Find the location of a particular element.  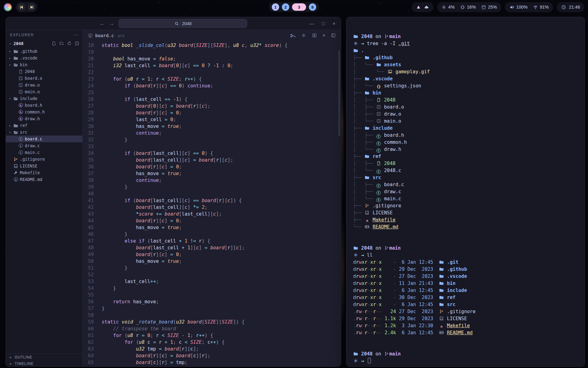

explorer-item-.gitignore: .gitignore is located at coordinates (44, 159).